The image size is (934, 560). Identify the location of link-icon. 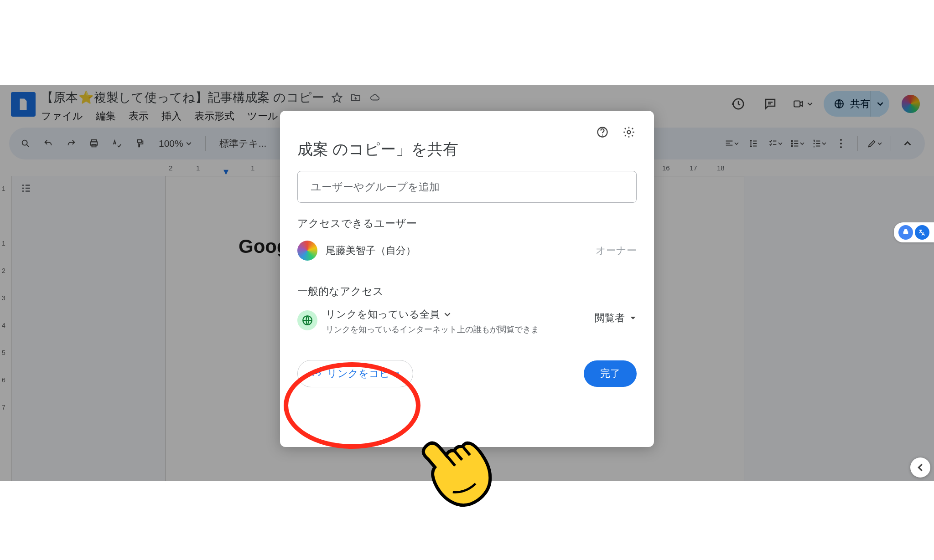
(316, 374).